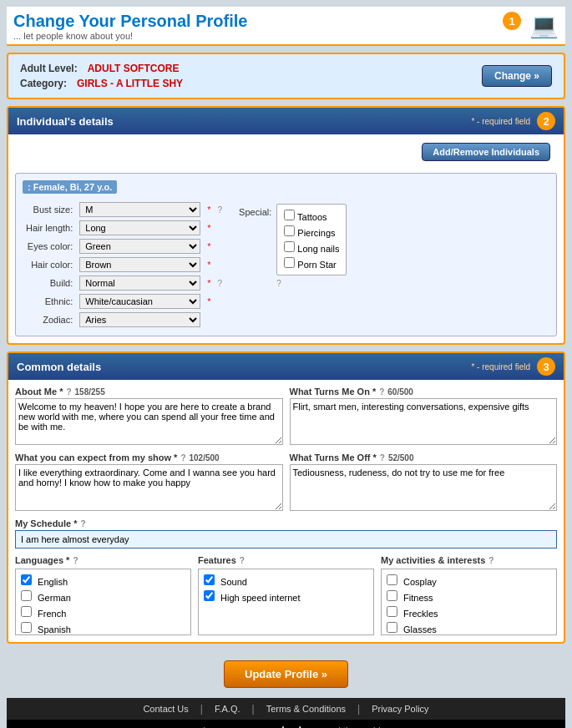 Image resolution: width=572 pixels, height=728 pixels. Describe the element at coordinates (401, 458) in the screenshot. I see `turns-off-counter: 52/500` at that location.